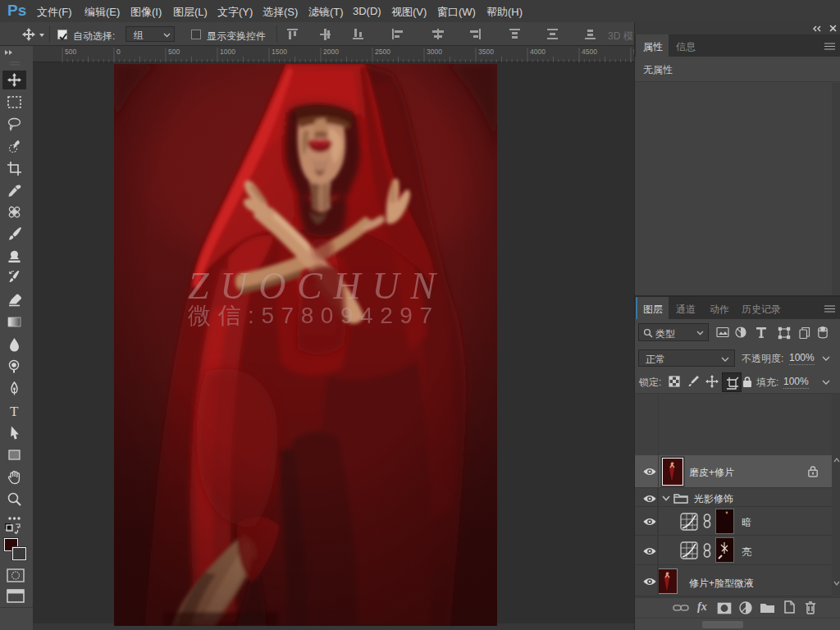  Describe the element at coordinates (486, 52) in the screenshot. I see `svg-text: 3500` at that location.